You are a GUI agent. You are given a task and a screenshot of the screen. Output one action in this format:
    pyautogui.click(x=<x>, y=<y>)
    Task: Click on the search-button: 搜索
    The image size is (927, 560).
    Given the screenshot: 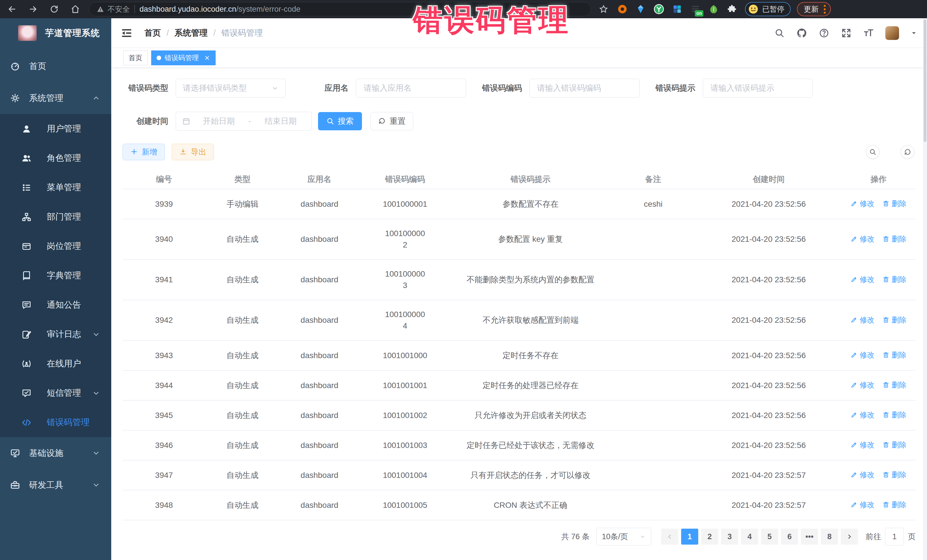 What is the action you would take?
    pyautogui.click(x=340, y=121)
    